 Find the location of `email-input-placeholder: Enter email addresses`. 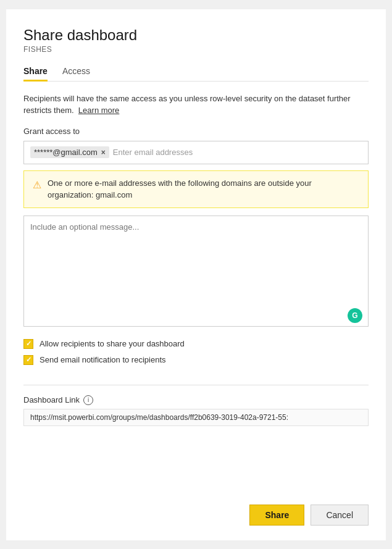

email-input-placeholder: Enter email addresses is located at coordinates (237, 152).